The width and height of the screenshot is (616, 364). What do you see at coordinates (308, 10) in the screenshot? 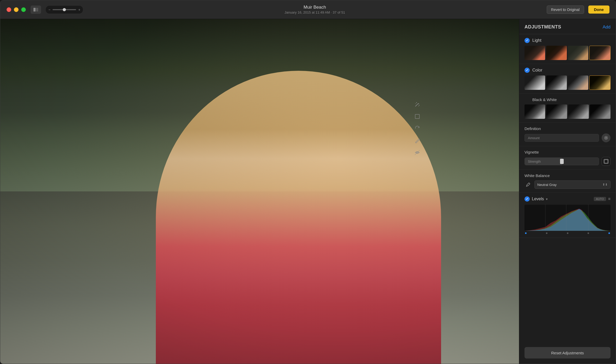
I see `titlebar: − + Muir Beach January 16, 2015 at 11:49…` at bounding box center [308, 10].